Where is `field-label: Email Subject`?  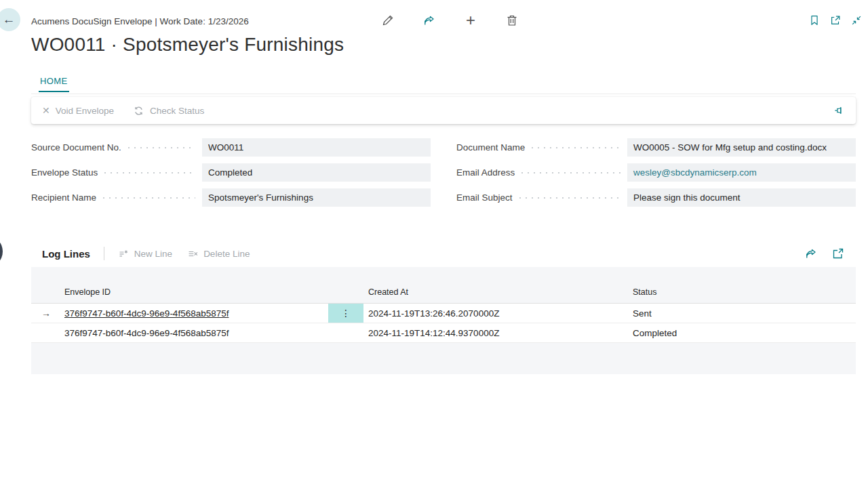 field-label: Email Subject is located at coordinates (484, 198).